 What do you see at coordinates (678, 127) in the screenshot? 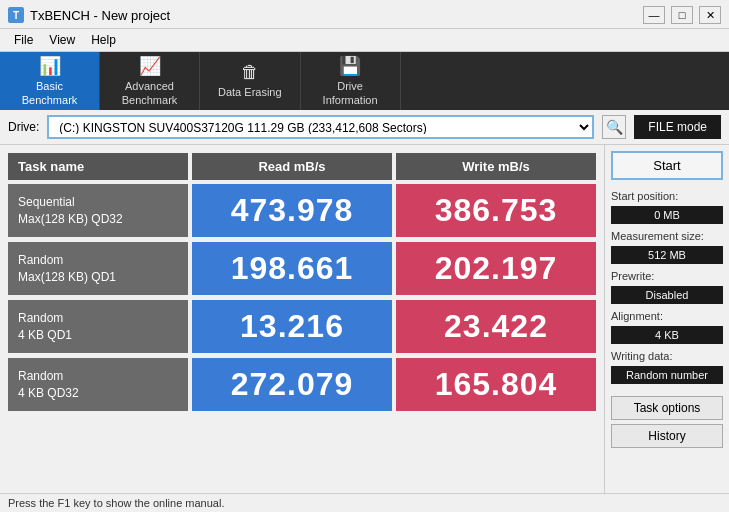
I see `file-mode-button: FILE mode` at bounding box center [678, 127].